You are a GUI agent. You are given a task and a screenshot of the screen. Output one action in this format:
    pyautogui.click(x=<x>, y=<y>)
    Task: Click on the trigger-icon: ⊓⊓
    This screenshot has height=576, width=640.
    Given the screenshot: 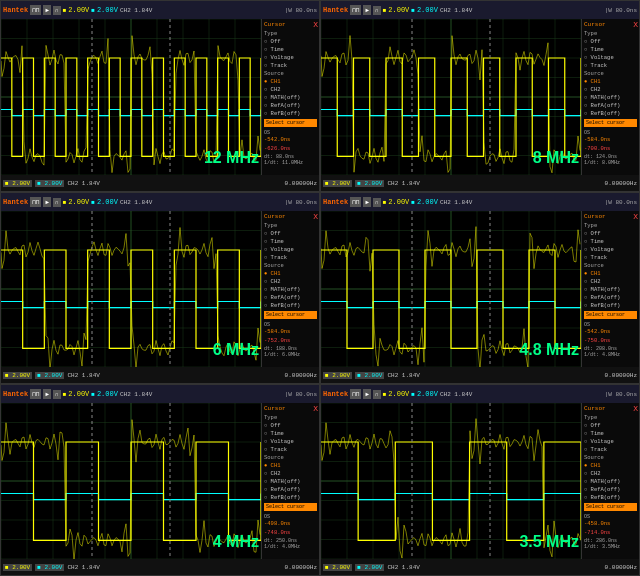 What is the action you would take?
    pyautogui.click(x=36, y=202)
    